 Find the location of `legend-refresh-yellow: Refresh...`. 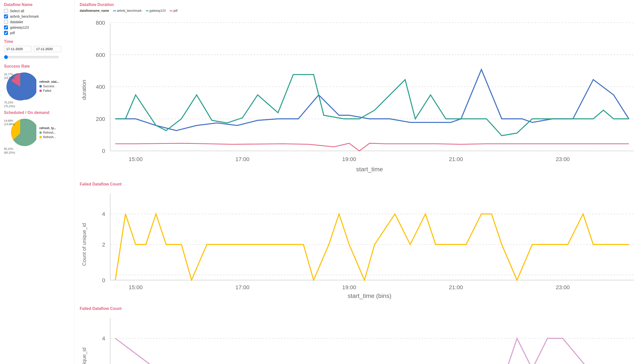

legend-refresh-yellow: Refresh... is located at coordinates (48, 137).